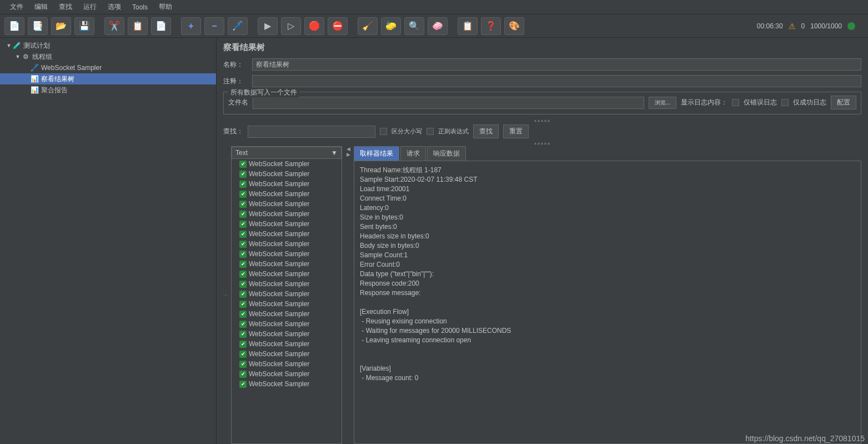 The height and width of the screenshot is (444, 868). Describe the element at coordinates (268, 26) in the screenshot. I see `start-icon: ▶` at that location.